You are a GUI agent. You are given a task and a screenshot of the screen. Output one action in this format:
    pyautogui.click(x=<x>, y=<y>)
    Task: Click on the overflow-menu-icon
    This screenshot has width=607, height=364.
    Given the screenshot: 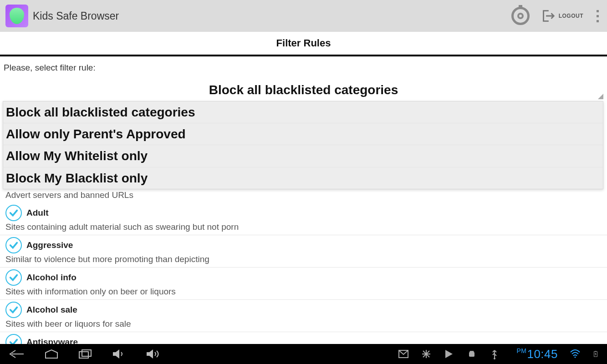 What is the action you would take?
    pyautogui.click(x=597, y=16)
    